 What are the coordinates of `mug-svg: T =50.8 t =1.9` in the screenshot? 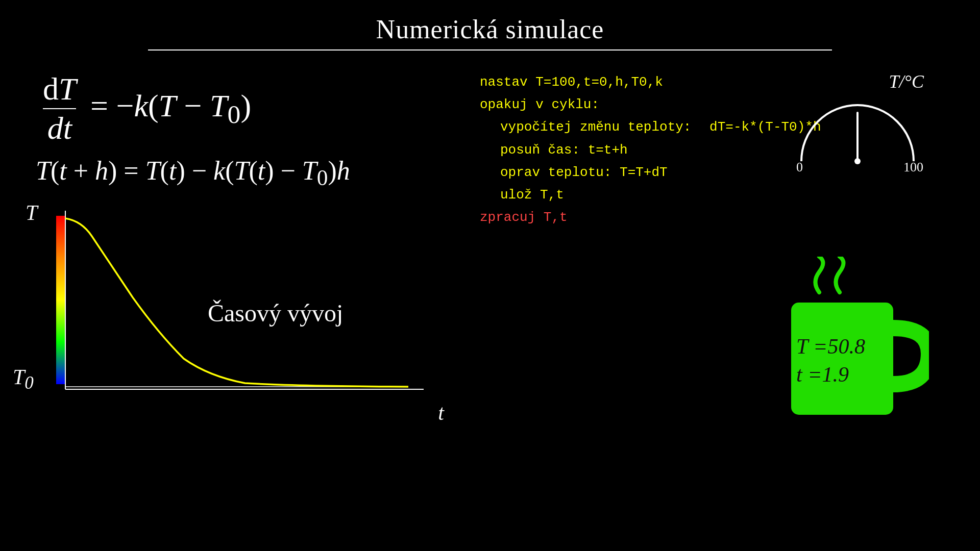 It's located at (857, 364).